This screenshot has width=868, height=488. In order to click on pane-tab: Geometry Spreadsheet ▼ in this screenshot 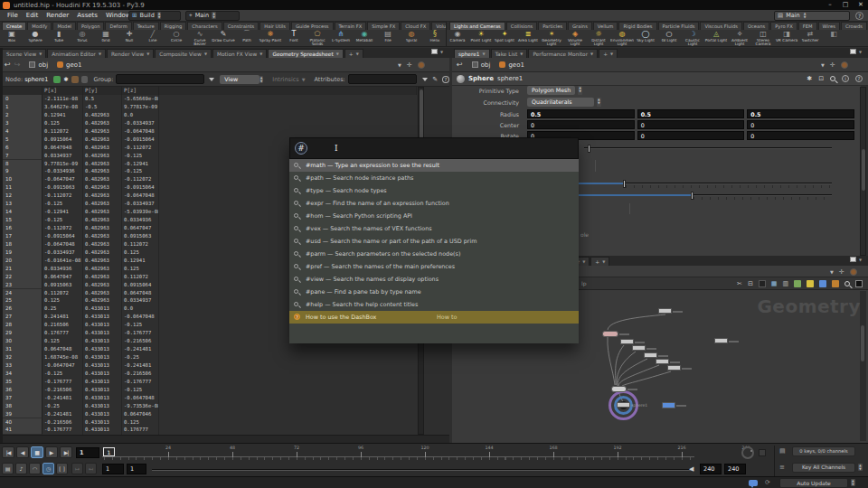, I will do `click(306, 53)`.